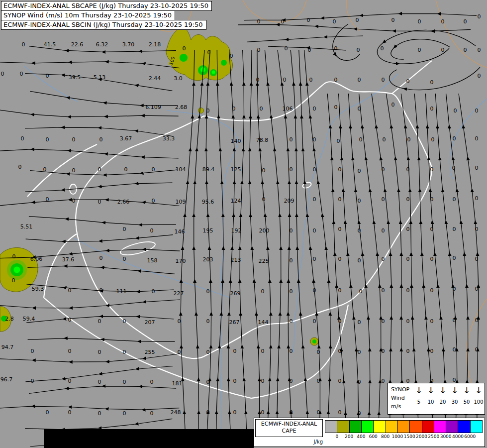  Describe the element at coordinates (37, 259) in the screenshot. I see `station-value-label: 6.06` at that location.